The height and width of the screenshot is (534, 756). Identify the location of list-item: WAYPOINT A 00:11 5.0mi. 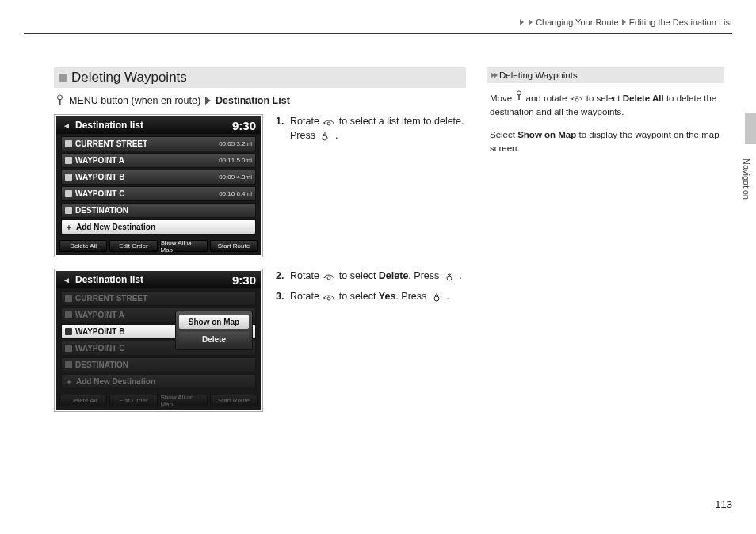
(158, 160).